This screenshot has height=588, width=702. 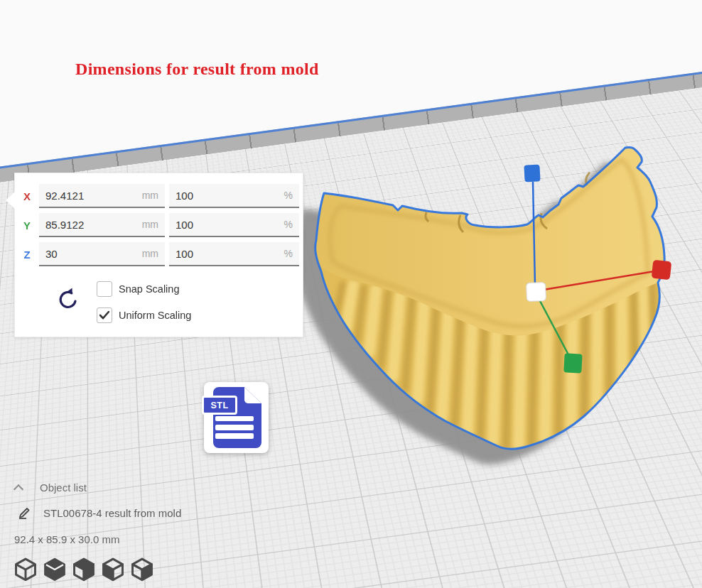 I want to click on x-size-unit: mm, so click(x=151, y=195).